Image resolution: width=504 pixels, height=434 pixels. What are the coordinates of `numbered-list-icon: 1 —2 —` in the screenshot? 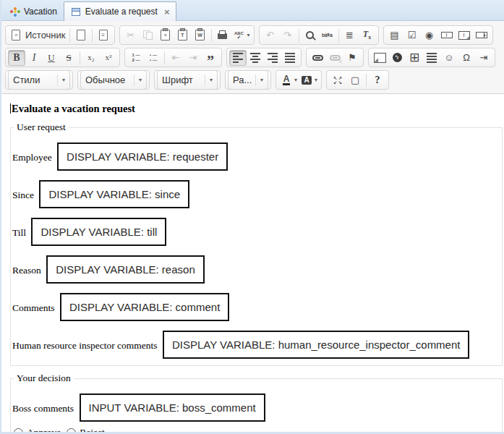 It's located at (136, 58).